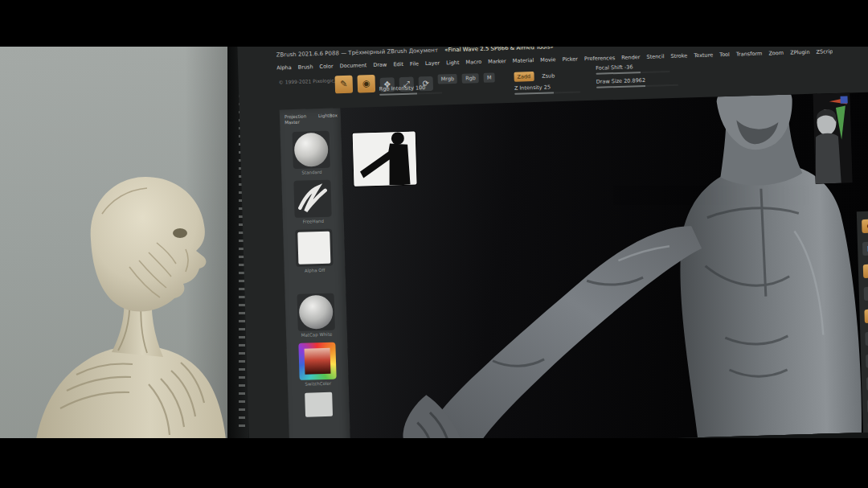  Describe the element at coordinates (434, 23) in the screenshot. I see `letterbox-top` at that location.